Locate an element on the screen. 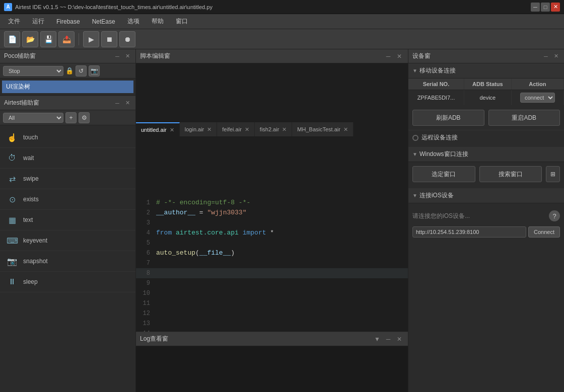  keyevent-label: keyevent is located at coordinates (35, 241).